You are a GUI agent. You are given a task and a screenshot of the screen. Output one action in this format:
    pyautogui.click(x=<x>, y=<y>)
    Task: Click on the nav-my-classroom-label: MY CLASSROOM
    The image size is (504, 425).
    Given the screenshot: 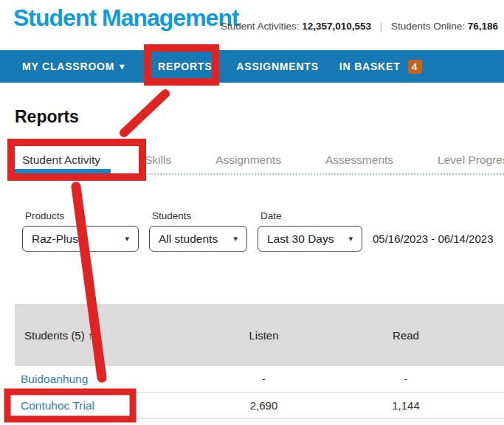 What is the action you would take?
    pyautogui.click(x=68, y=66)
    